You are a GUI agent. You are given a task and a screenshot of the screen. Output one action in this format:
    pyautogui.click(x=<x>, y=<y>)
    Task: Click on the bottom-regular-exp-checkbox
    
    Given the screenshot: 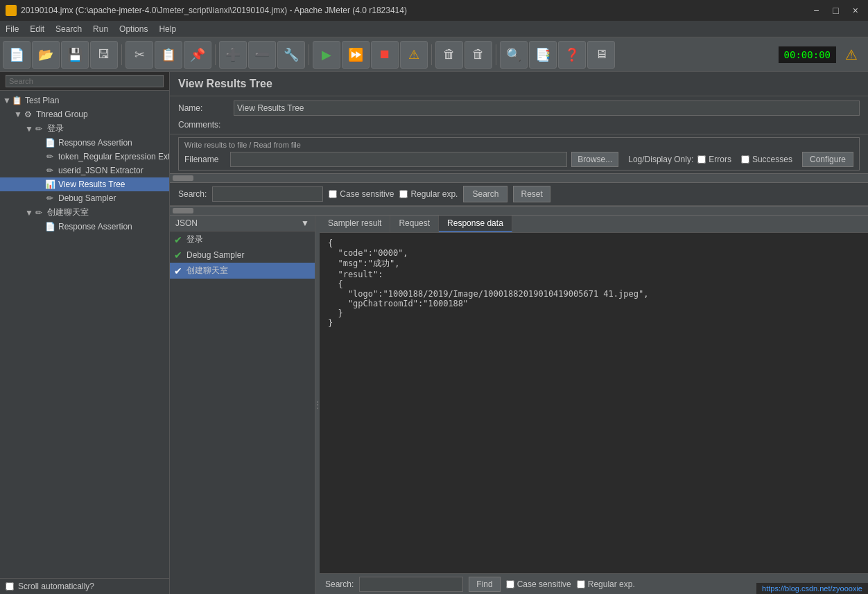 What is the action you would take?
    pyautogui.click(x=581, y=584)
    